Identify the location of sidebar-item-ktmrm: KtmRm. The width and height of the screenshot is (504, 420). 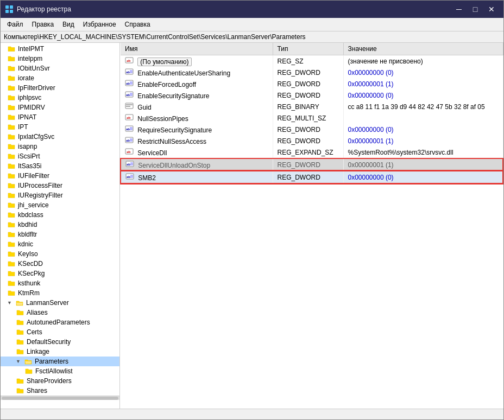
(60, 293).